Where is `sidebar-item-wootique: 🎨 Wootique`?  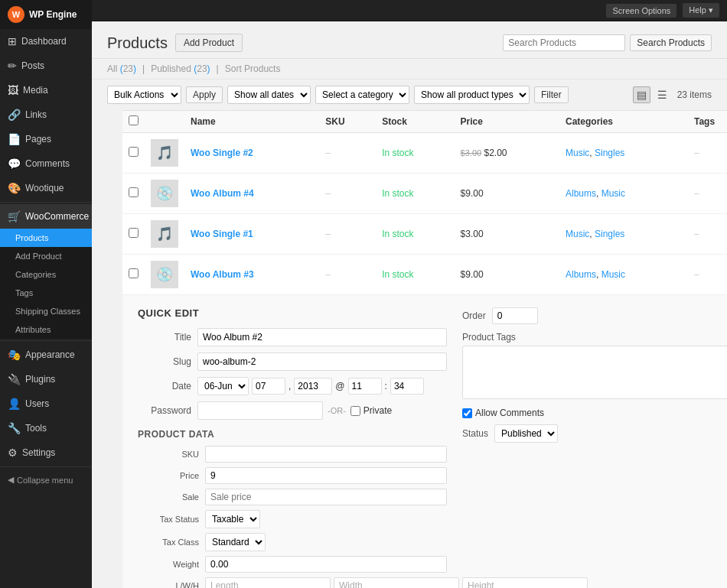
sidebar-item-wootique: 🎨 Wootique is located at coordinates (46, 188).